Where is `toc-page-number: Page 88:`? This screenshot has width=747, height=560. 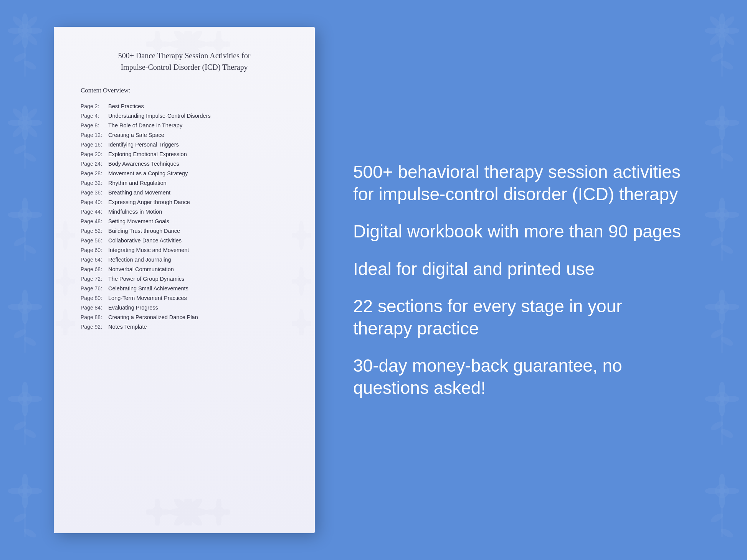
toc-page-number: Page 88: is located at coordinates (94, 317).